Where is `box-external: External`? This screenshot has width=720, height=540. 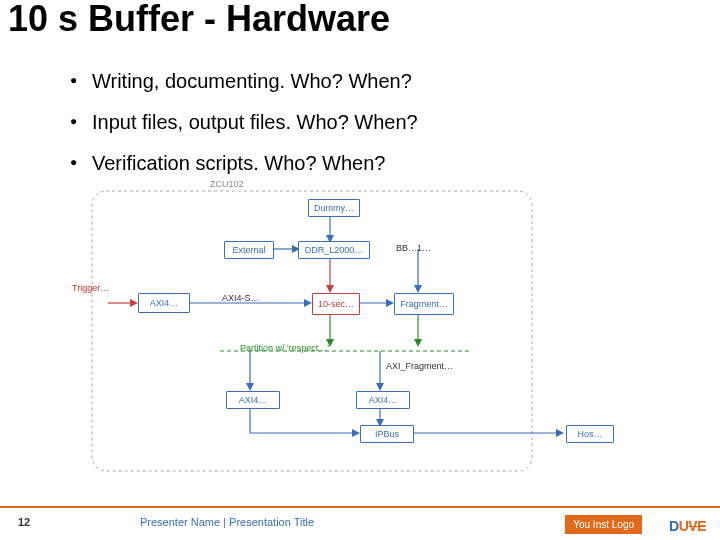 box-external: External is located at coordinates (249, 250).